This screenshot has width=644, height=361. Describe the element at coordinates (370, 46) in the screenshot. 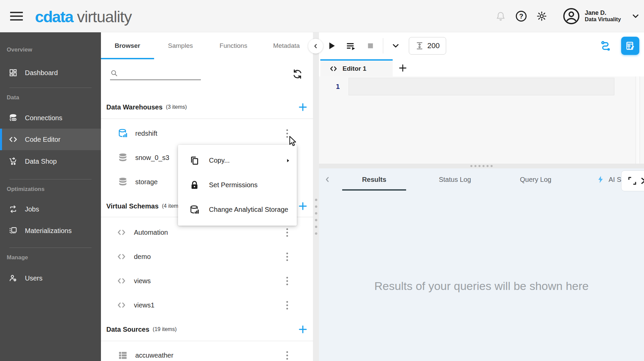

I see `stop-button` at that location.